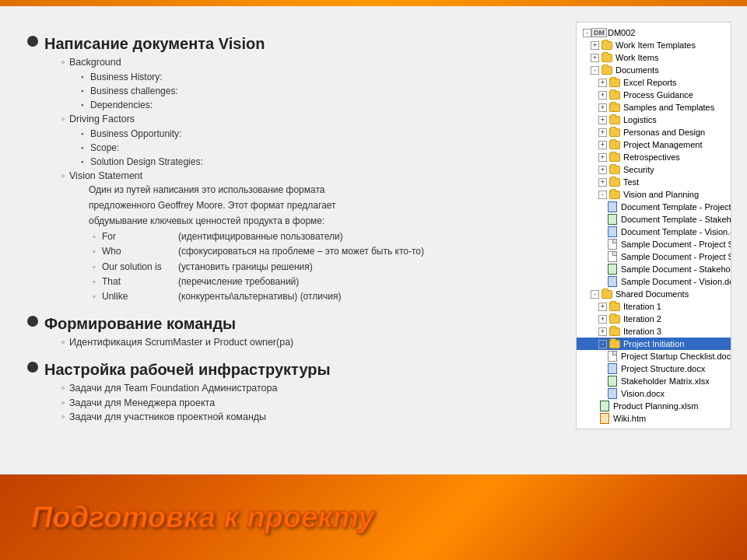  What do you see at coordinates (640, 120) in the screenshot?
I see `tree-logistics-label: Logistics` at bounding box center [640, 120].